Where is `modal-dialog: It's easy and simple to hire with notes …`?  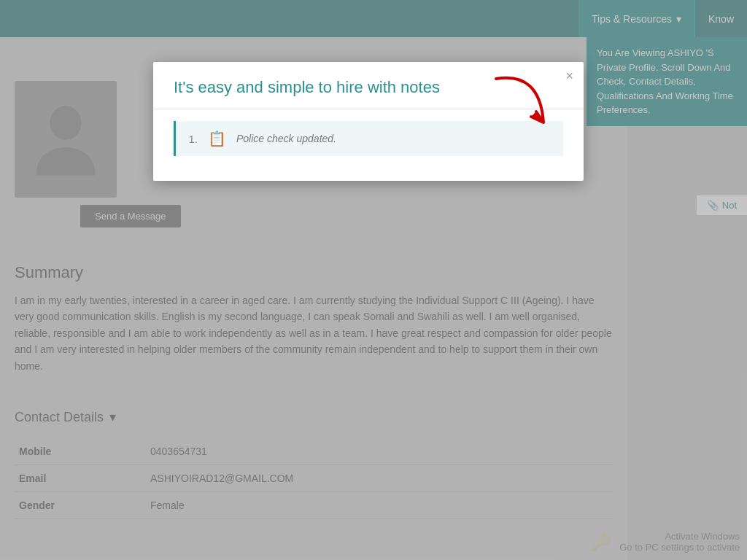 modal-dialog: It's easy and simple to hire with notes … is located at coordinates (368, 121).